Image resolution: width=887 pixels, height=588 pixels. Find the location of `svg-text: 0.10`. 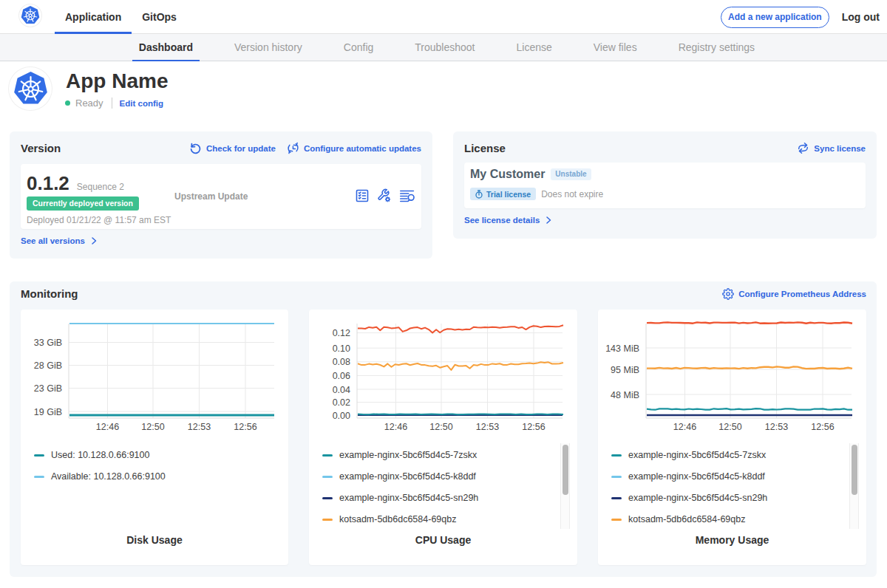

svg-text: 0.10 is located at coordinates (341, 349).